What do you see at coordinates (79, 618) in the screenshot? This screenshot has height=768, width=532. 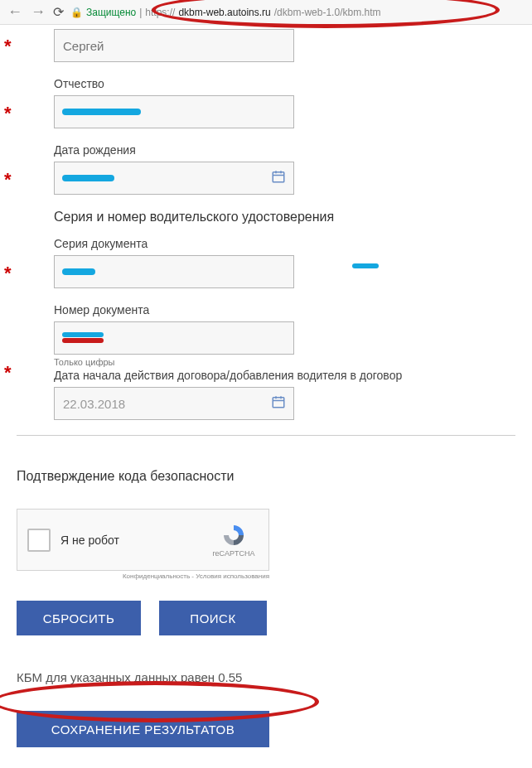 I see `reset-button: СБРОСИТЬ` at bounding box center [79, 618].